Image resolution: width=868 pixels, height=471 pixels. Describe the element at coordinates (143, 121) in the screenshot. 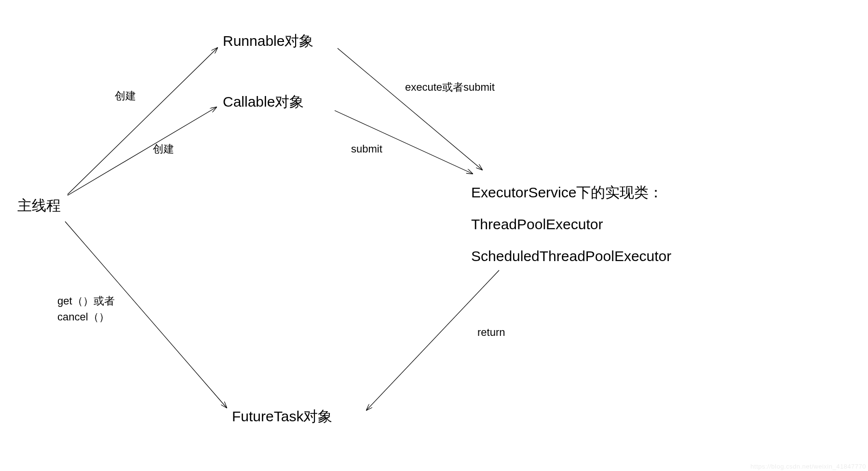

I see `arrow-main-to-runnable` at that location.